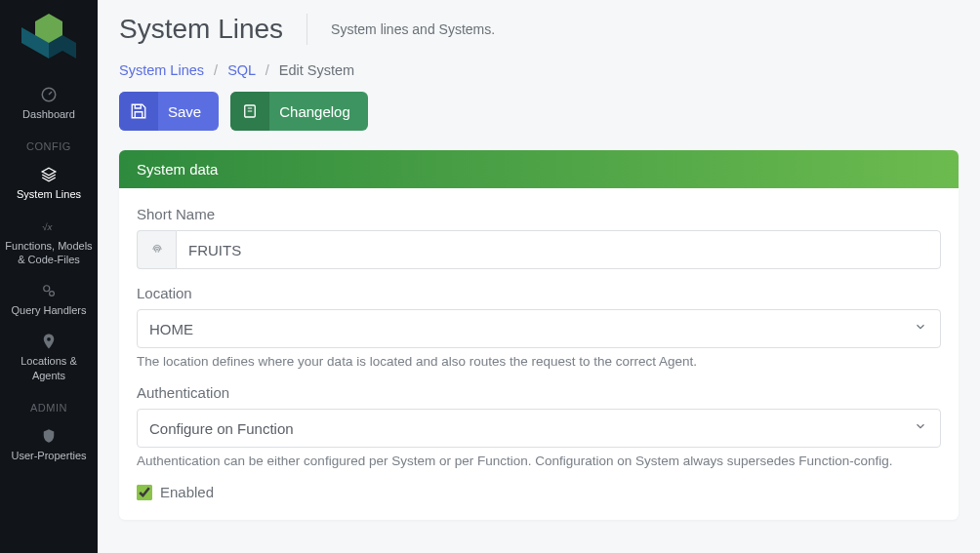 The height and width of the screenshot is (553, 980). Describe the element at coordinates (162, 70) in the screenshot. I see `breadcrumb-system-lines: System Lines` at that location.